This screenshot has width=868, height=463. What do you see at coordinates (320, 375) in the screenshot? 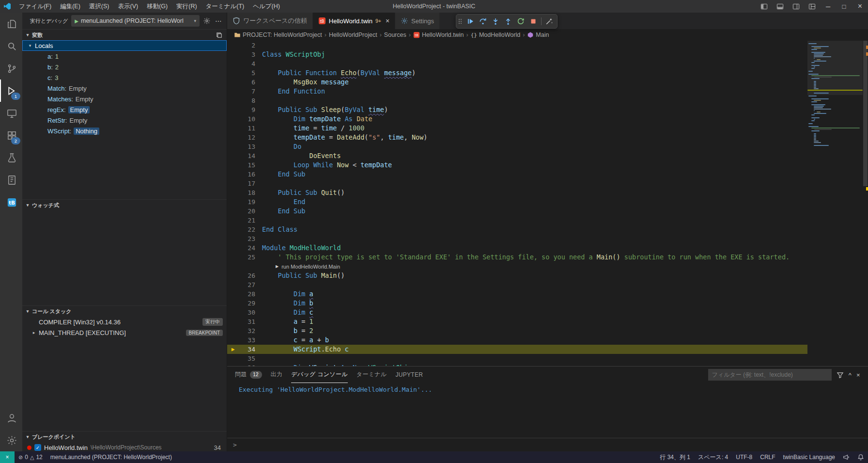
I see `panel-tab-2: デバッグ コンソール` at bounding box center [320, 375].